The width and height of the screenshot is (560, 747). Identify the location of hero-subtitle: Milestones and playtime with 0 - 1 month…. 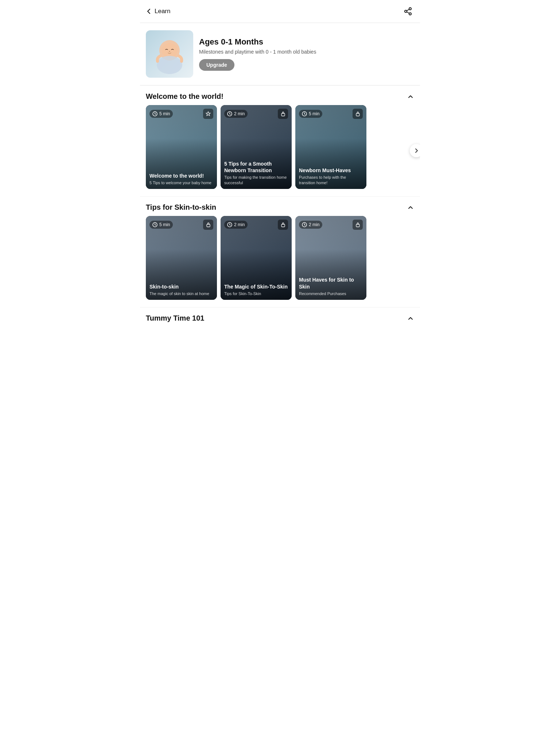
(307, 52).